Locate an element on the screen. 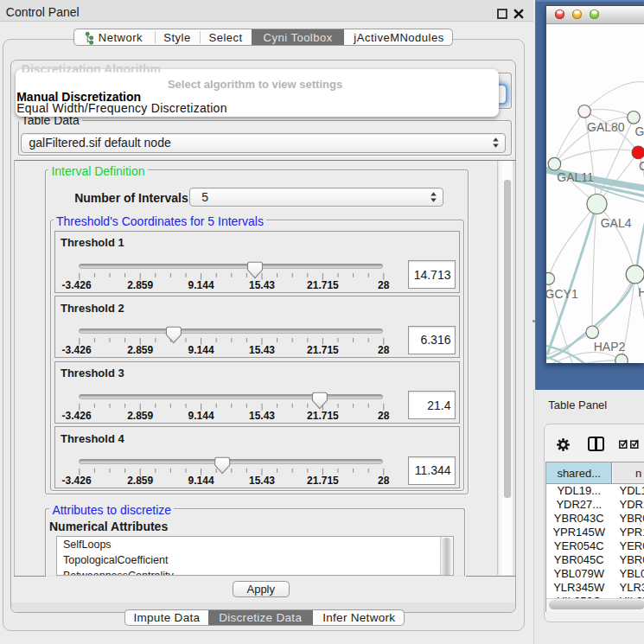 The height and width of the screenshot is (644, 644). svg-text: C is located at coordinates (641, 166).